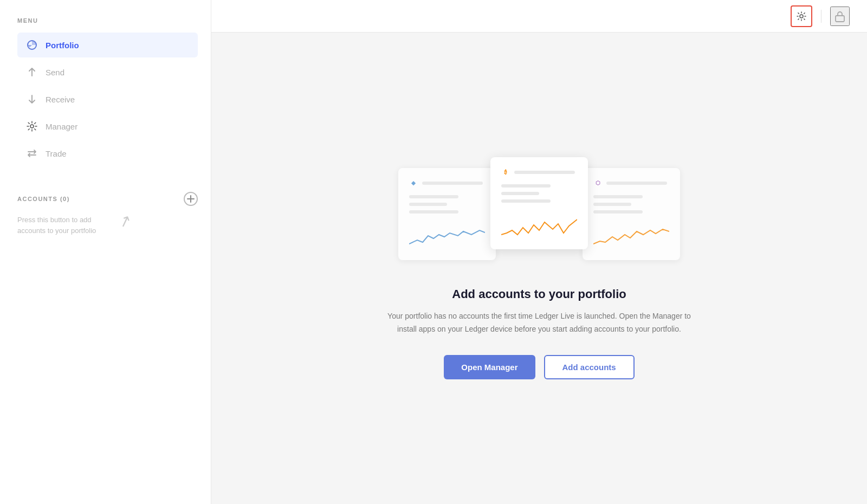 This screenshot has height=504, width=867. Describe the element at coordinates (62, 46) in the screenshot. I see `portfolio-label: Portfolio` at that location.